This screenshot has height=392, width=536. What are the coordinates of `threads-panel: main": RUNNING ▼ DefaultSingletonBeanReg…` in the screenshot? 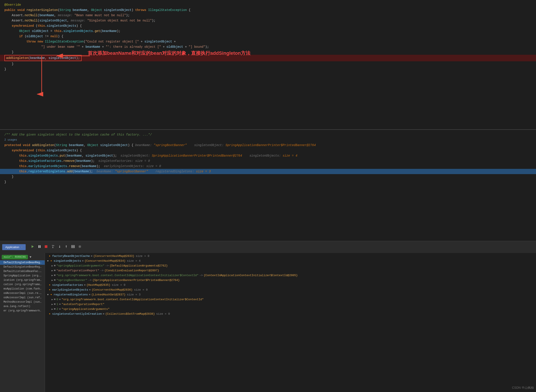 It's located at (22, 322).